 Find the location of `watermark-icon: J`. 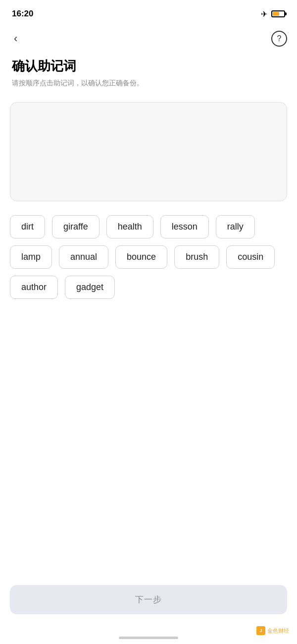

watermark-icon: J is located at coordinates (261, 631).